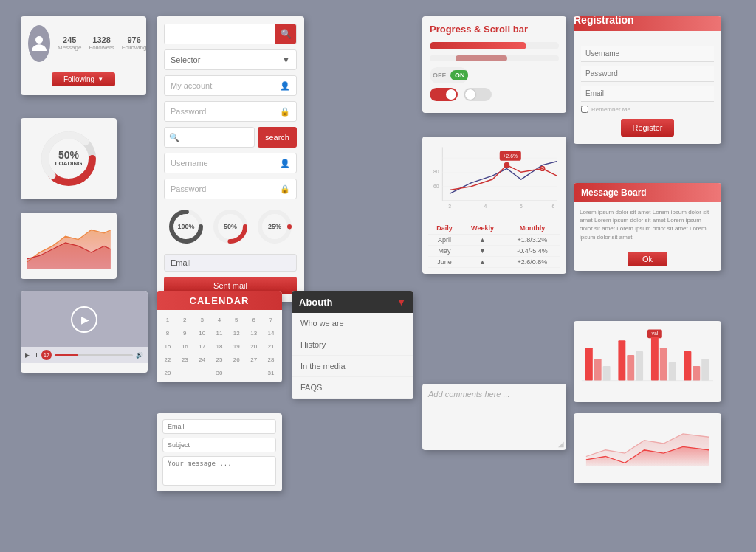  What do you see at coordinates (647, 109) in the screenshot?
I see `remember-me-row: Remember Me` at bounding box center [647, 109].